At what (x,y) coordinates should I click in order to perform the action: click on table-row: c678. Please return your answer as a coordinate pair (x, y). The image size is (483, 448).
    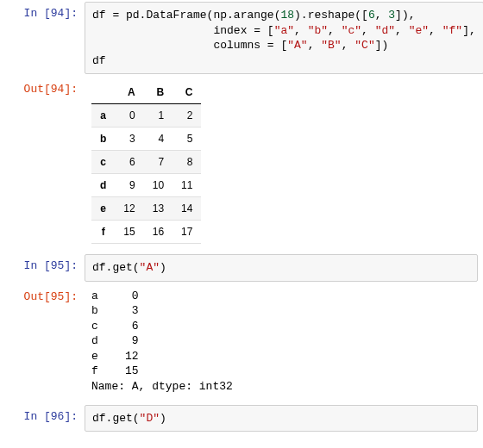
    Looking at the image, I should click on (147, 162).